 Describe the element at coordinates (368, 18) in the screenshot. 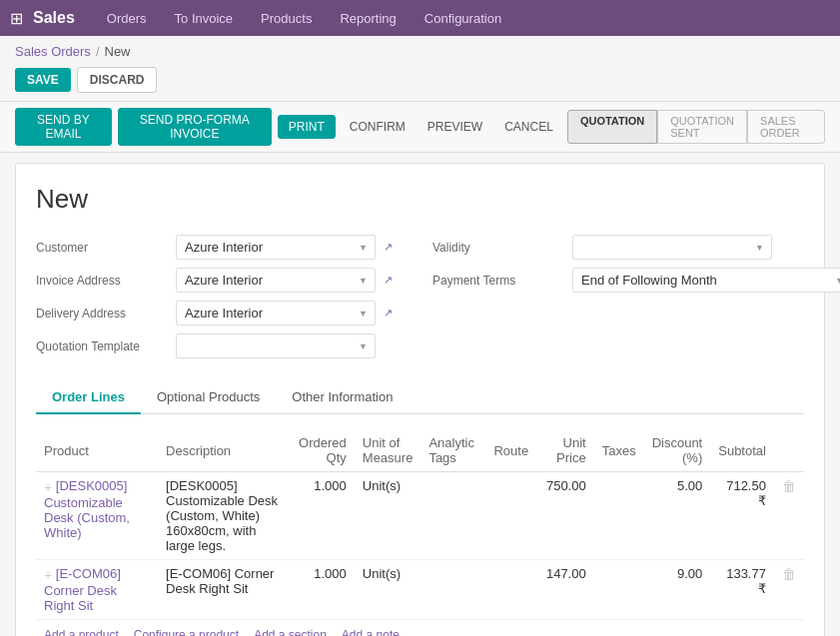

I see `nav-reporting: Reporting` at that location.